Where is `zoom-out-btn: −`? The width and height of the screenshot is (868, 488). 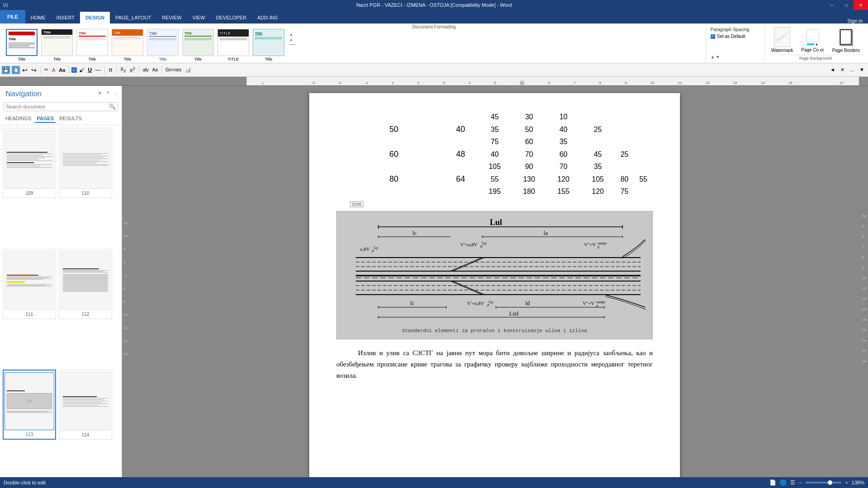 zoom-out-btn: − is located at coordinates (800, 483).